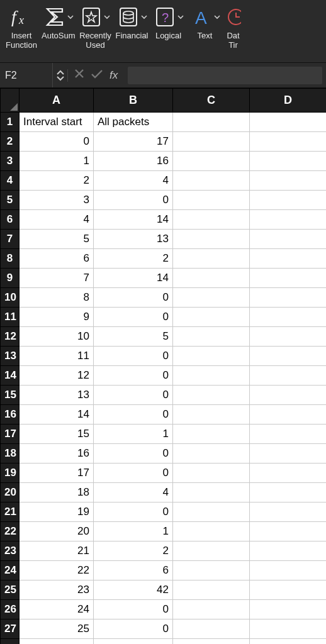 This screenshot has width=326, height=644. Describe the element at coordinates (288, 220) in the screenshot. I see `cell-D6` at that location.